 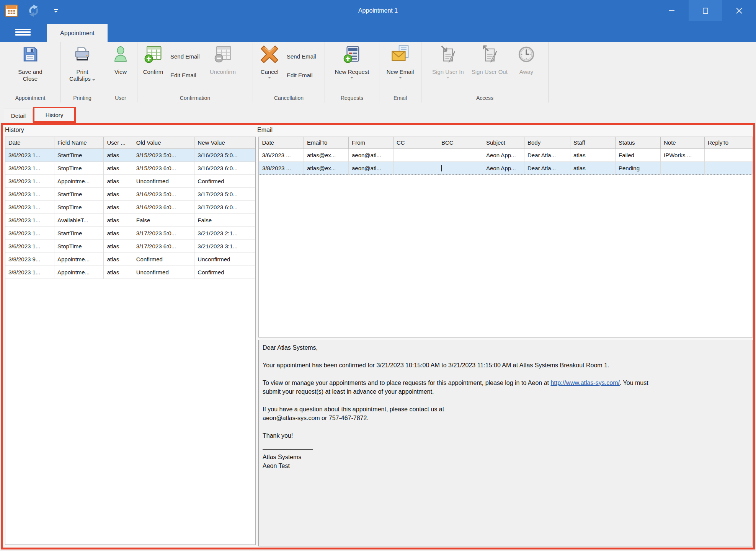 I want to click on confirmation-edit-email-button: Edit Email, so click(x=185, y=75).